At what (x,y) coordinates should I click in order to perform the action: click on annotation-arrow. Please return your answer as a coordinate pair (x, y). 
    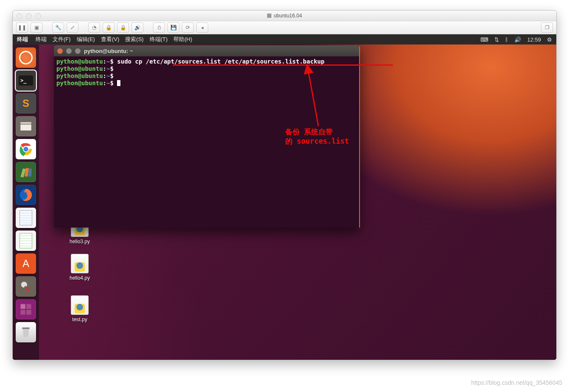
    Looking at the image, I should click on (318, 100).